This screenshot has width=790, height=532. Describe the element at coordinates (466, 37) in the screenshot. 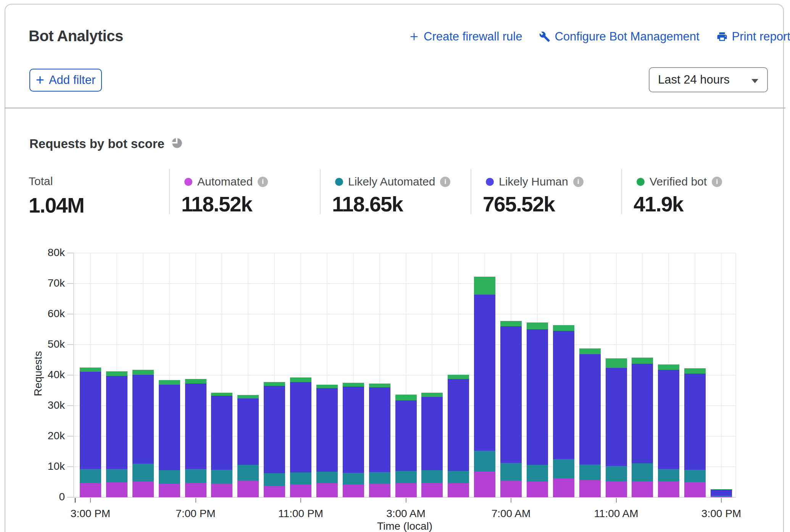

I see `create-firewall-rule-link: Create firewall rule` at that location.